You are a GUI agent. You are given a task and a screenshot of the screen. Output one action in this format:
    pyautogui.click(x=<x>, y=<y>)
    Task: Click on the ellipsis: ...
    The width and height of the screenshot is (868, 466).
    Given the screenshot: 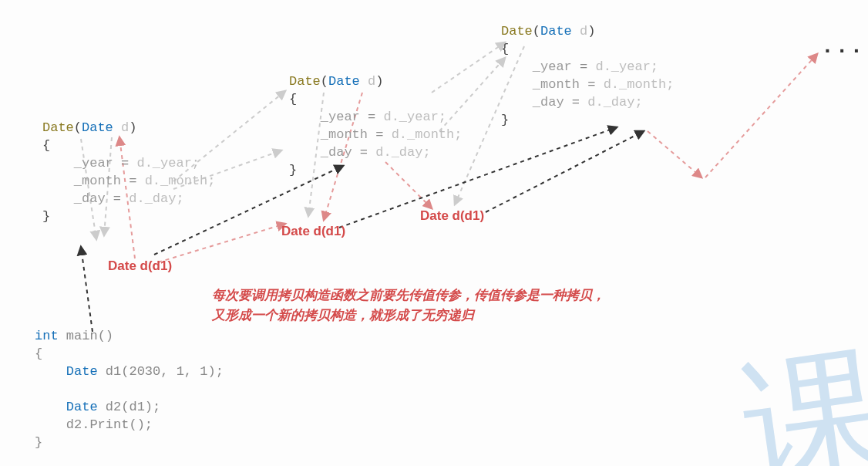 What is the action you would take?
    pyautogui.click(x=843, y=46)
    